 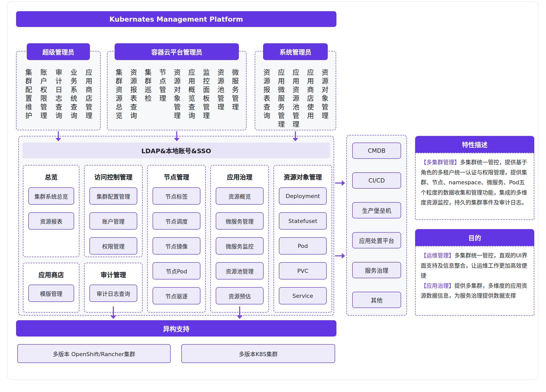 I want to click on module-item: Service, so click(x=303, y=296).